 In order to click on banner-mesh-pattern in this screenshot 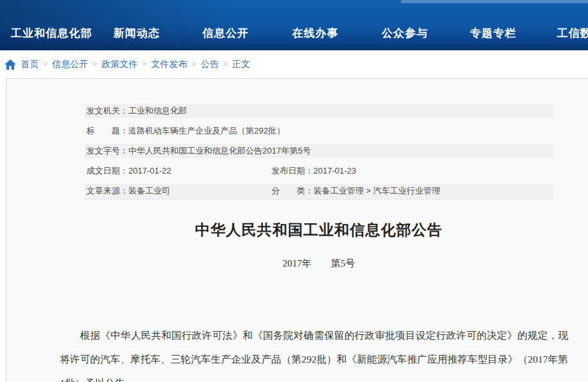, I will do `click(97, 25)`.